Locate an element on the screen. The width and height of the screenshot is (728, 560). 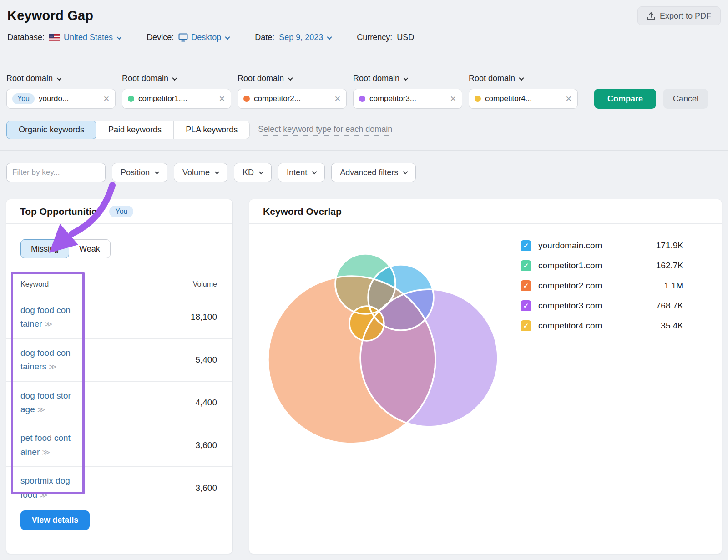
missing-weak-toggle: Missing Weak is located at coordinates (66, 249).